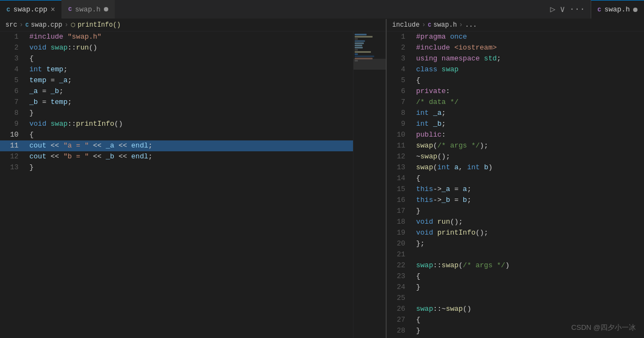  What do you see at coordinates (516, 211) in the screenshot?
I see `table-row: 17 }` at bounding box center [516, 211].